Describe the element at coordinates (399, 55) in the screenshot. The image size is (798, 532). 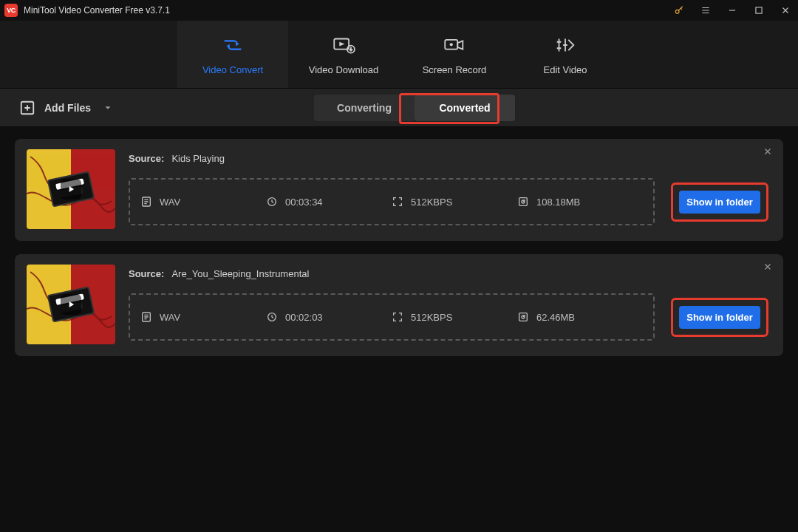
I see `top-nav: Video Convert Video Download Screen Reco…` at that location.